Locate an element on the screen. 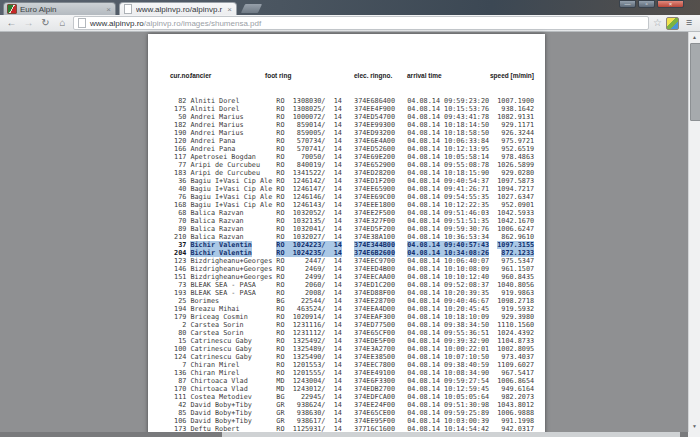 This screenshot has width=700, height=437. home-icon: ⌂ is located at coordinates (62, 23).